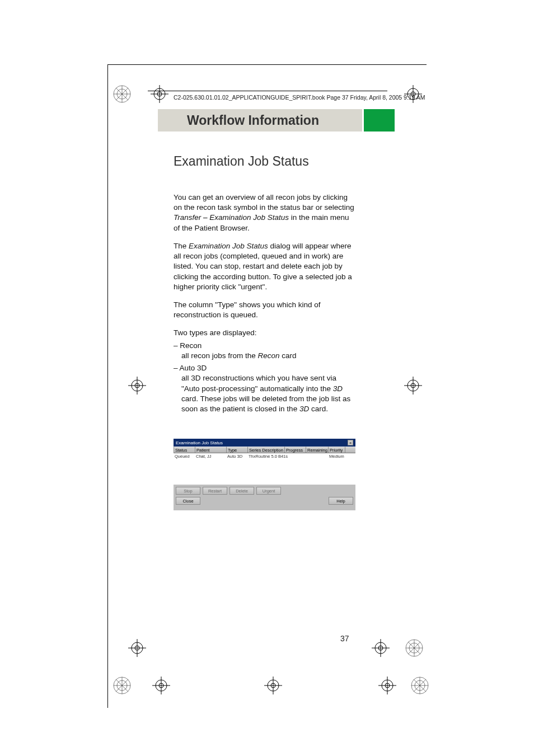 The width and height of the screenshot is (534, 756). Describe the element at coordinates (265, 213) in the screenshot. I see `paragraph: You can get an overview of all recon job…` at that location.